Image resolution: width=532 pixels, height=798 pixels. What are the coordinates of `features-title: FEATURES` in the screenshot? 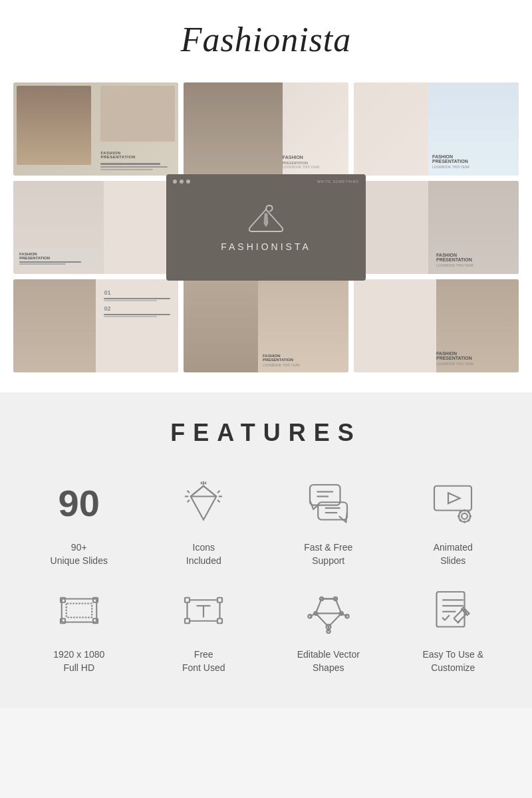 It's located at (266, 433).